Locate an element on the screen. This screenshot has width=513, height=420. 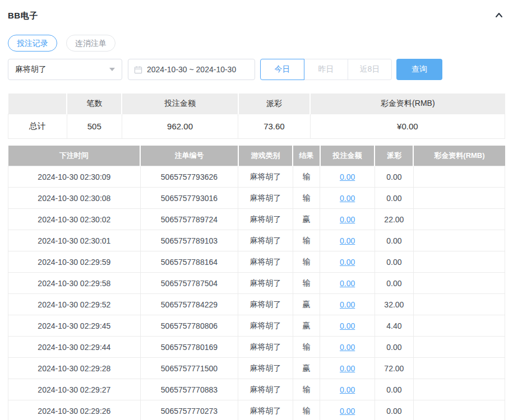
table-row: 2024-10-30 02:29:44 5065757780169 麻将胡了 输… is located at coordinates (257, 347).